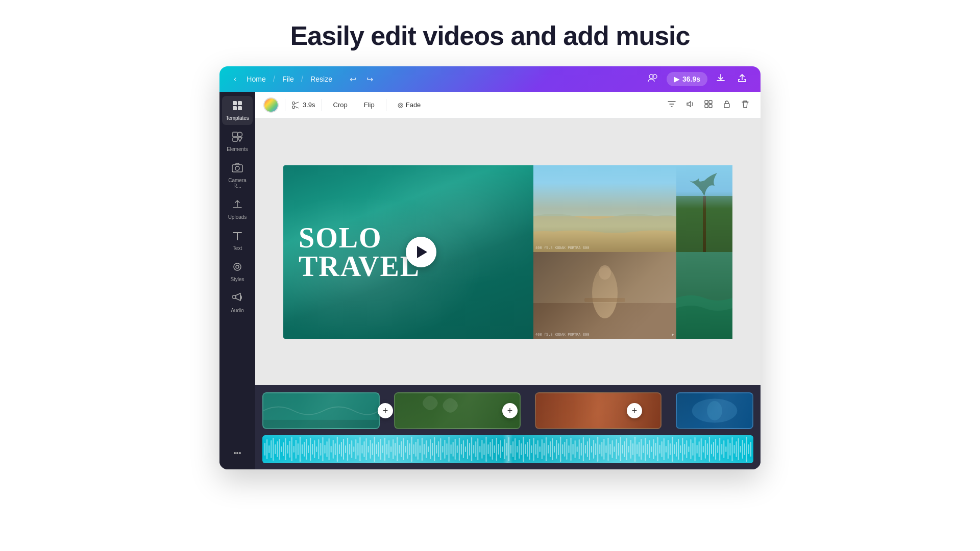 This screenshot has width=980, height=551. I want to click on redo-button: ↪, so click(370, 80).